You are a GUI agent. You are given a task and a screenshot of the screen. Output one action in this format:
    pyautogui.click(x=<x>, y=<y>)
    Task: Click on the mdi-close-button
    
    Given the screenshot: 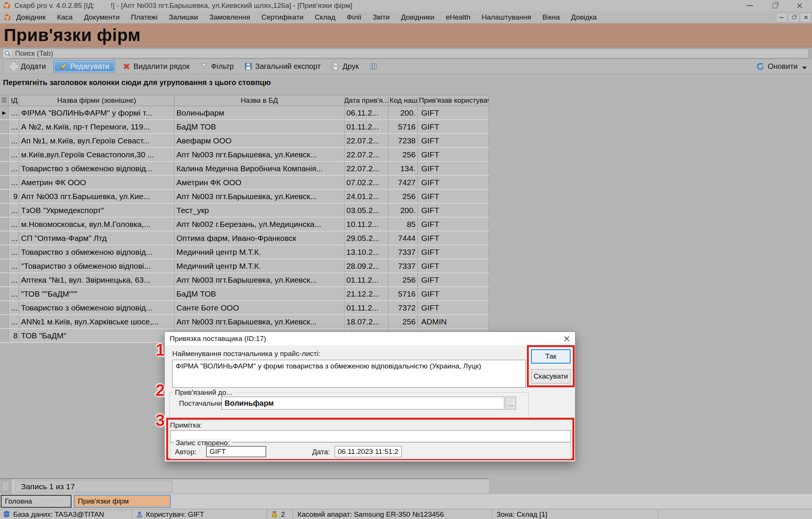 What is the action you would take?
    pyautogui.click(x=806, y=17)
    